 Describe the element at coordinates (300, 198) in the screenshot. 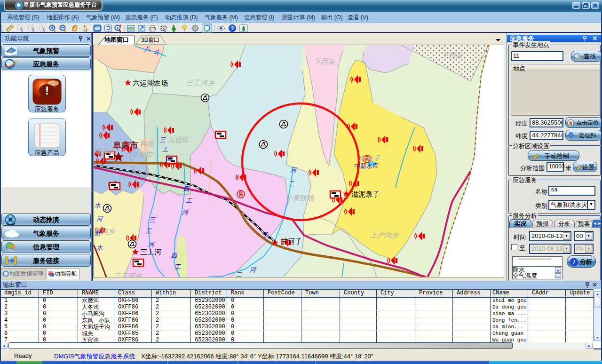

I see `svg-text: 小泉牧场` at that location.